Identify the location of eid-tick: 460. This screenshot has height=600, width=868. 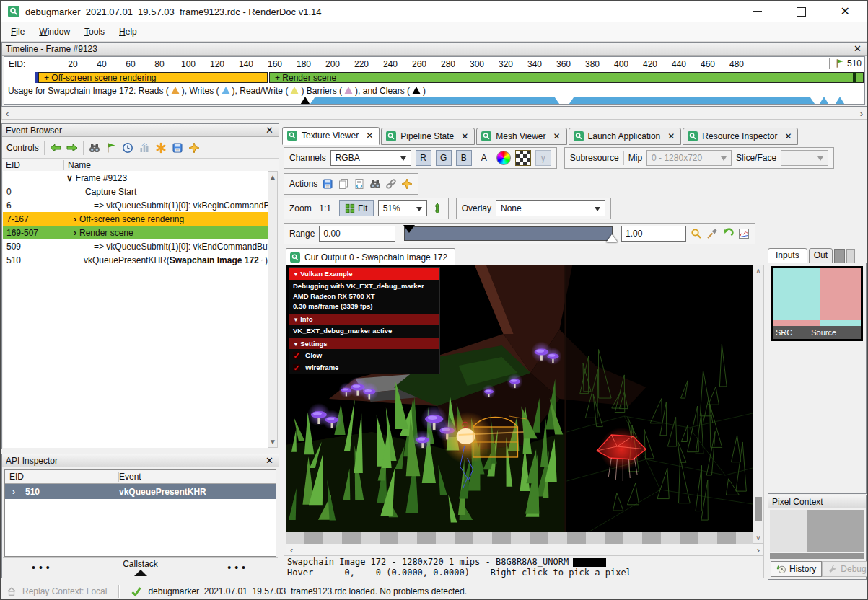
(708, 64).